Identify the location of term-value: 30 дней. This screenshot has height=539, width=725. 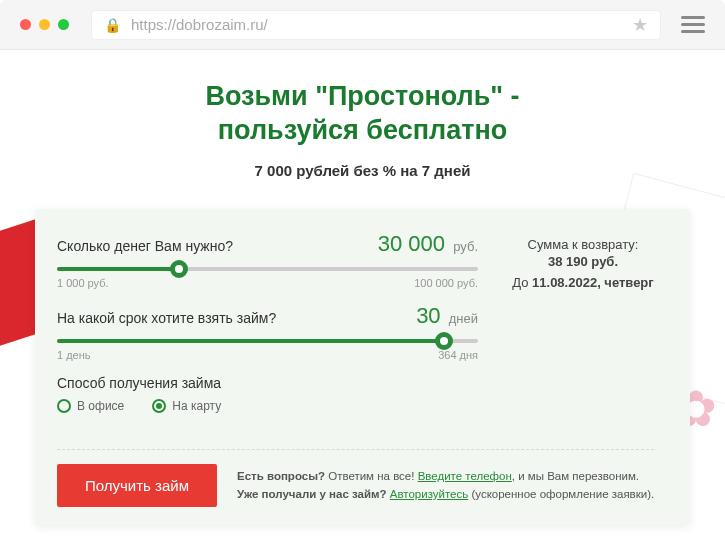
(447, 316).